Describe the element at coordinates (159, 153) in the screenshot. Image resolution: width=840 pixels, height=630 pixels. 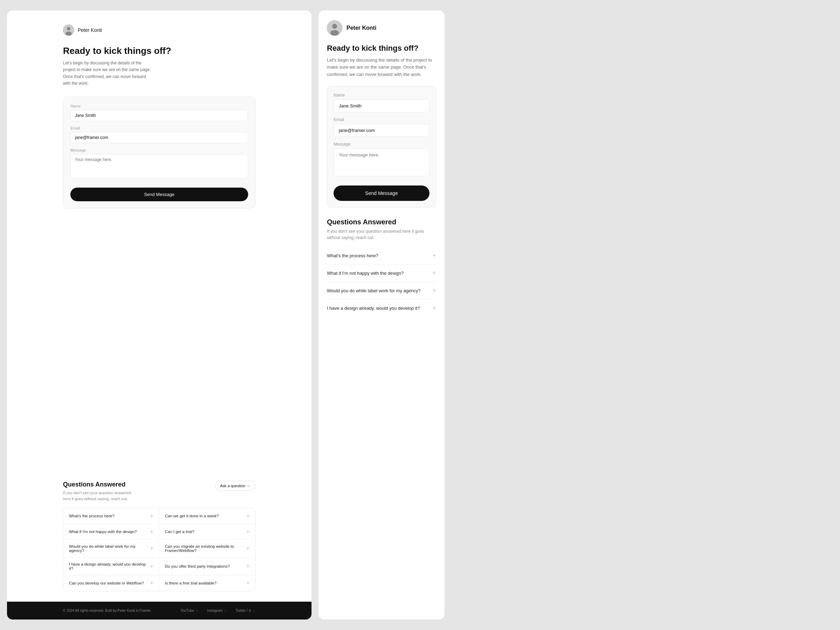
I see `contact-form-card: Name Email Message Send Message` at that location.